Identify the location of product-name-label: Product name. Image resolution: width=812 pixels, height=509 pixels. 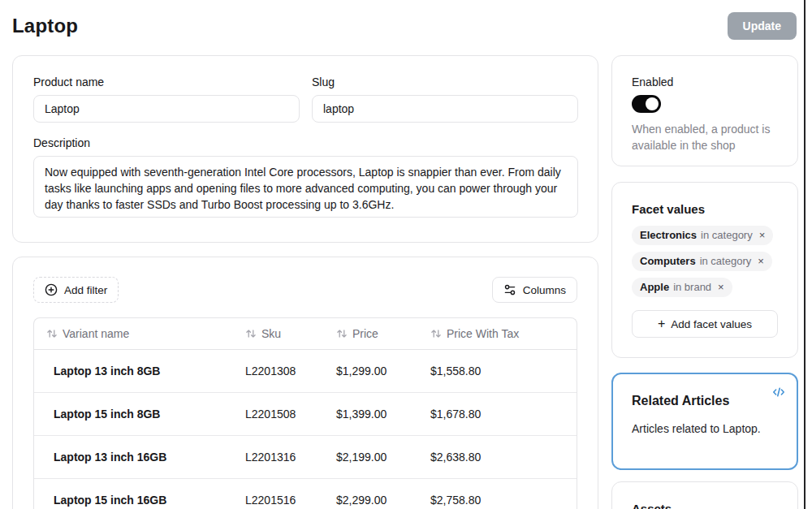
(166, 82).